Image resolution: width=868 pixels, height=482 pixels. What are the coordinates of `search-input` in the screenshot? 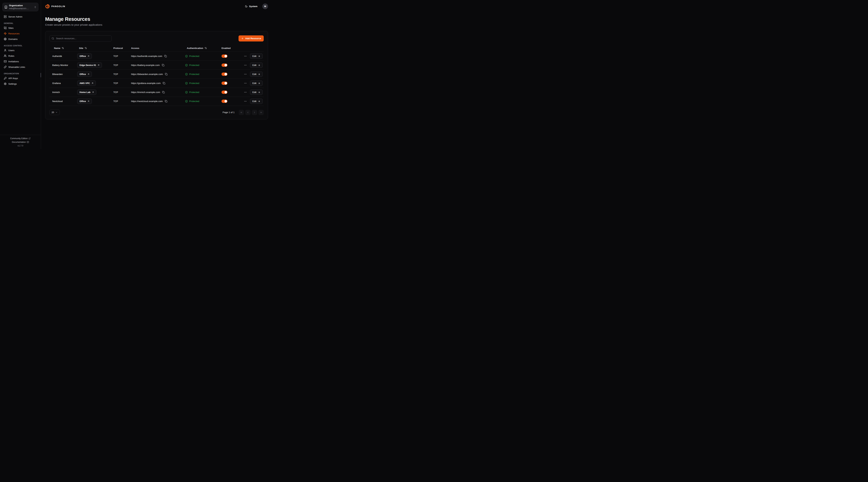 It's located at (83, 38).